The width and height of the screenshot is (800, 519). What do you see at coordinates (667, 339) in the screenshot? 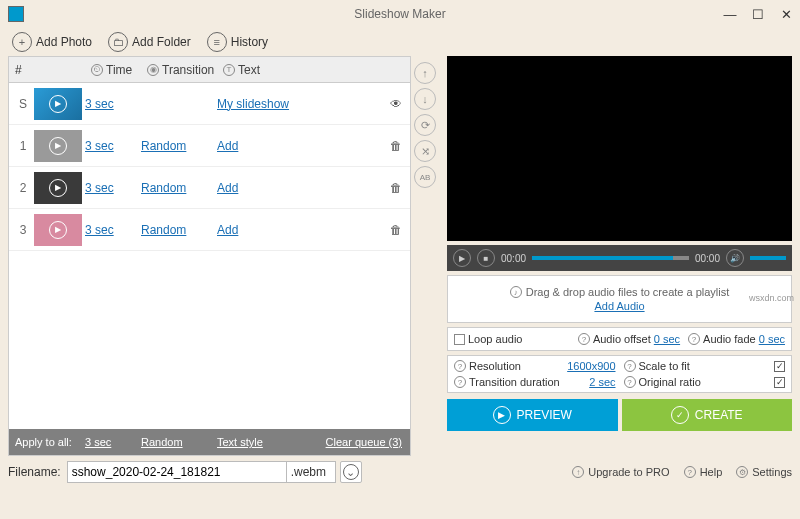
I see `audio-offset-value: 0 sec` at bounding box center [667, 339].